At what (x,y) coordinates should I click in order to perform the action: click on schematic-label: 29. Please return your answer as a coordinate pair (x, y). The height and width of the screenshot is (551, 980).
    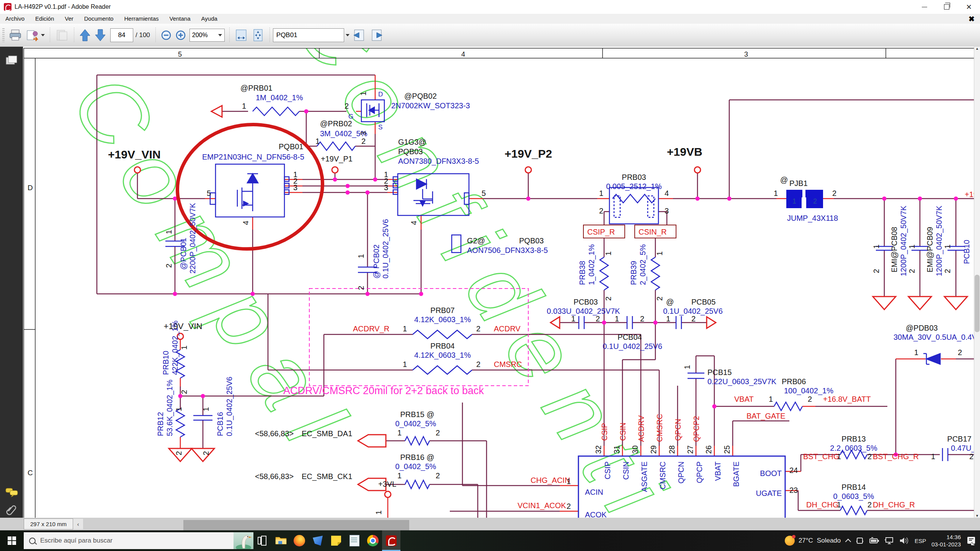
    Looking at the image, I should click on (653, 450).